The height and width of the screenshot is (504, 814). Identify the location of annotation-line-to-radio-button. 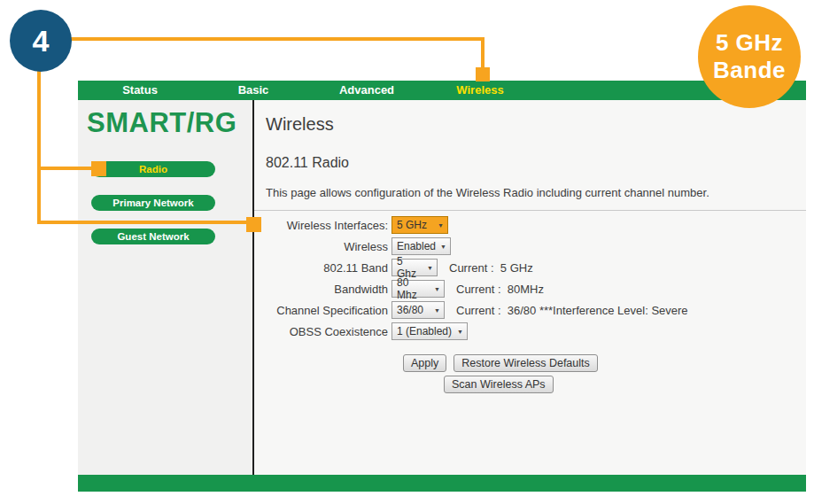
(66, 168).